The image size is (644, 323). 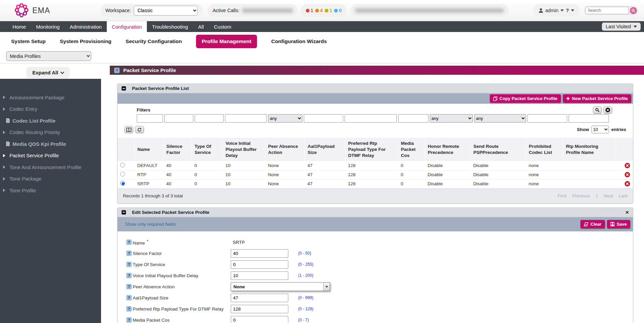 I want to click on silence-factor-input, so click(x=259, y=253).